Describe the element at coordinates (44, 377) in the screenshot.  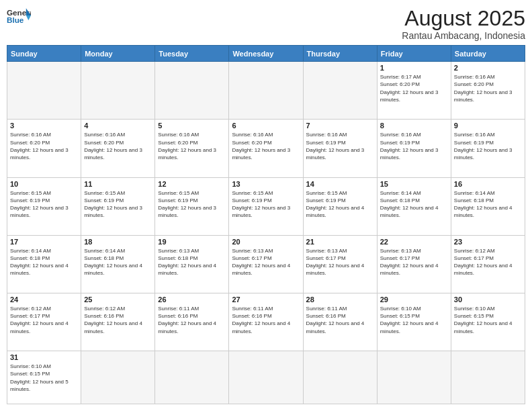
I see `calendar-cell: 31Sunrise: 6:10 AMSunset: 6:15 PMDayligh…` at that location.